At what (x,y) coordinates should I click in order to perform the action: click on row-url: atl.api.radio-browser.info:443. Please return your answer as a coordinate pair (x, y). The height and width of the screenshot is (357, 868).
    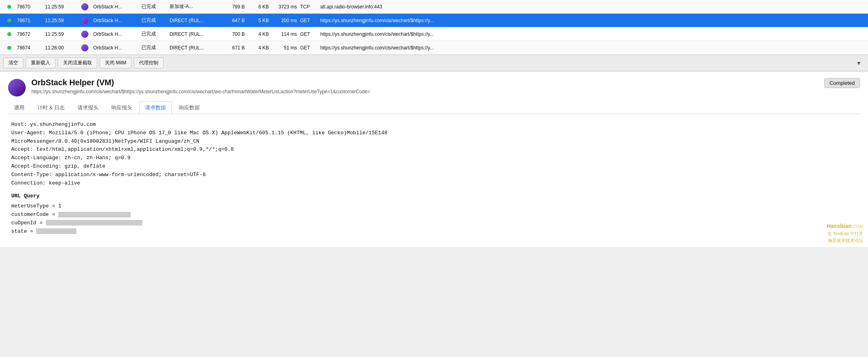
    Looking at the image, I should click on (592, 7).